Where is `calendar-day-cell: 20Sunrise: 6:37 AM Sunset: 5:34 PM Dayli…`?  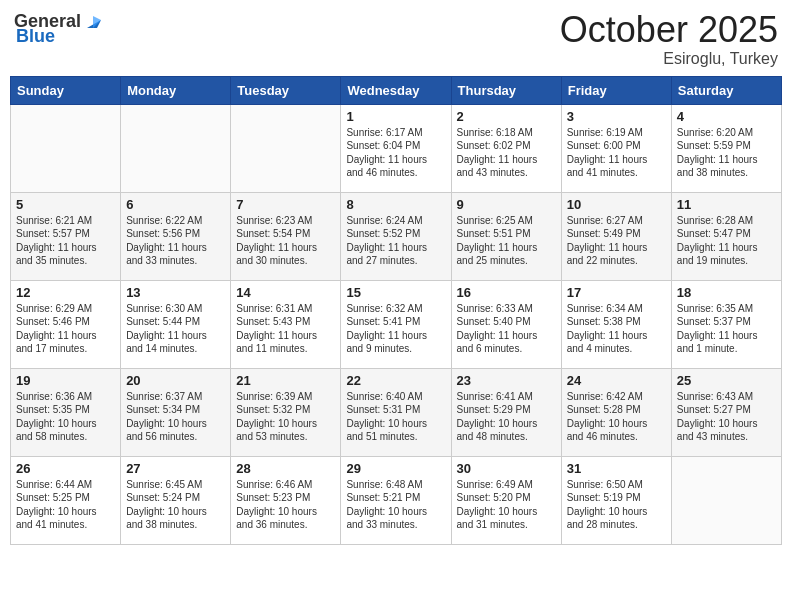 calendar-day-cell: 20Sunrise: 6:37 AM Sunset: 5:34 PM Dayli… is located at coordinates (176, 412).